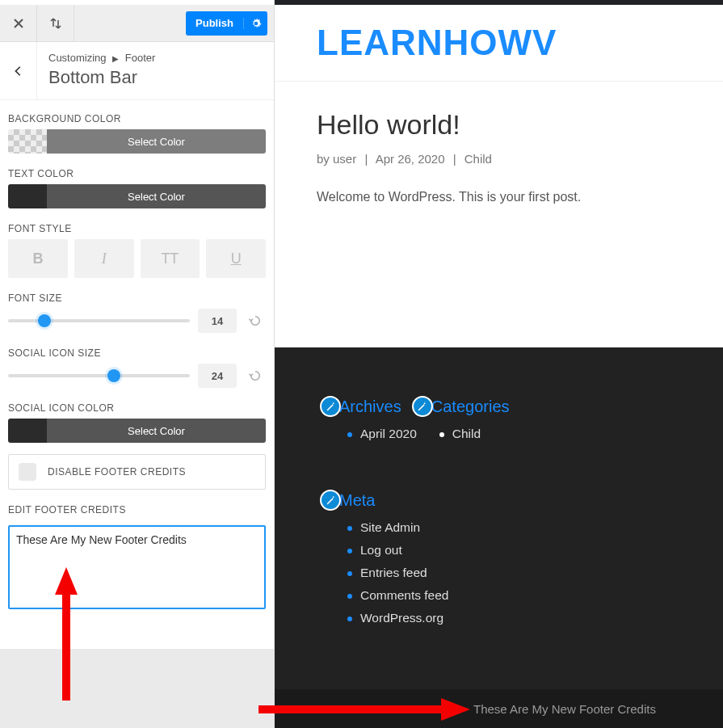 The image size is (723, 728). Describe the element at coordinates (99, 321) in the screenshot. I see `font-size-slider` at that location.